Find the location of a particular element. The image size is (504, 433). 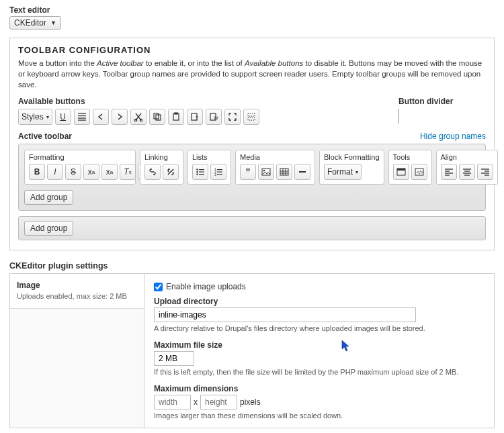

plugin-tabs-sidebar: Image Uploads enabled, max size: 2 MB is located at coordinates (77, 350).